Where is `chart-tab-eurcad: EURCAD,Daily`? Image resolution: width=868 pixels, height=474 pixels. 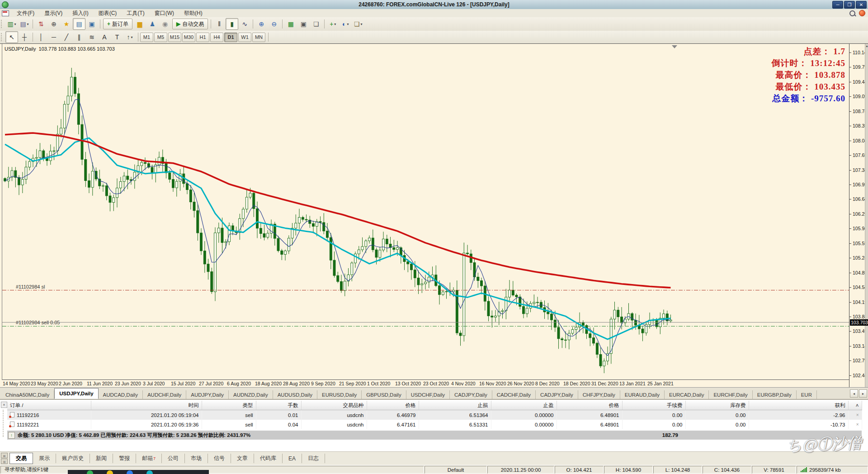 chart-tab-eurcad: EURCAD,Daily is located at coordinates (687, 394).